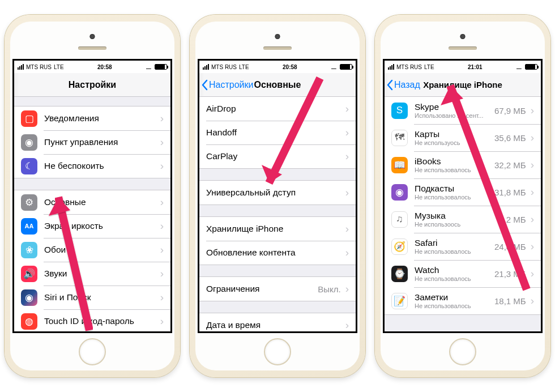 Image resolution: width=555 pixels, height=392 pixels. I want to click on bluetooth-icon: ⚊, so click(148, 67).